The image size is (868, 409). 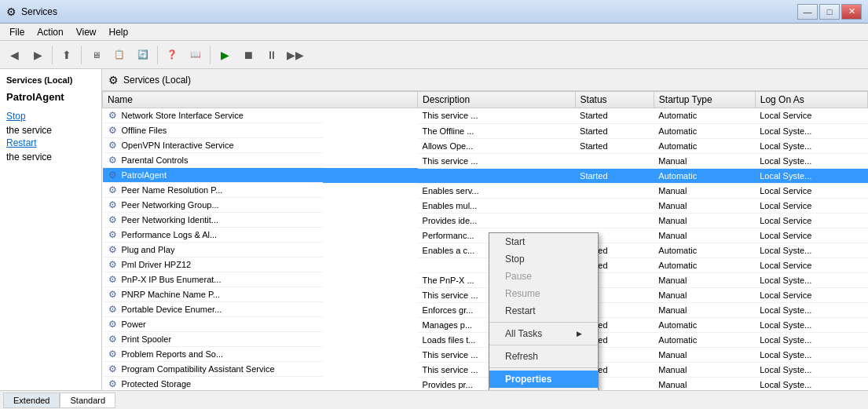 What do you see at coordinates (172, 55) in the screenshot?
I see `help-button: ❓` at bounding box center [172, 55].